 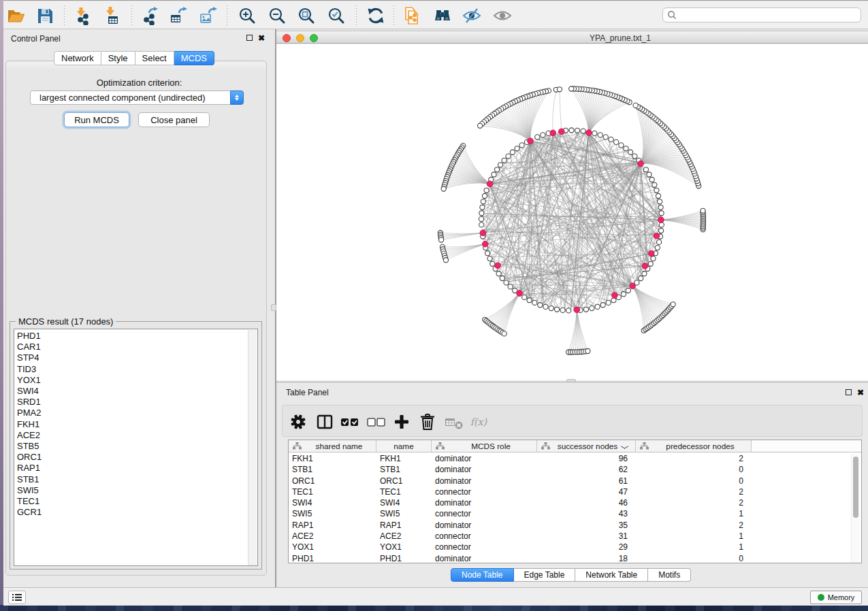 What do you see at coordinates (587, 469) in the screenshot?
I see `table-cell: 62` at bounding box center [587, 469].